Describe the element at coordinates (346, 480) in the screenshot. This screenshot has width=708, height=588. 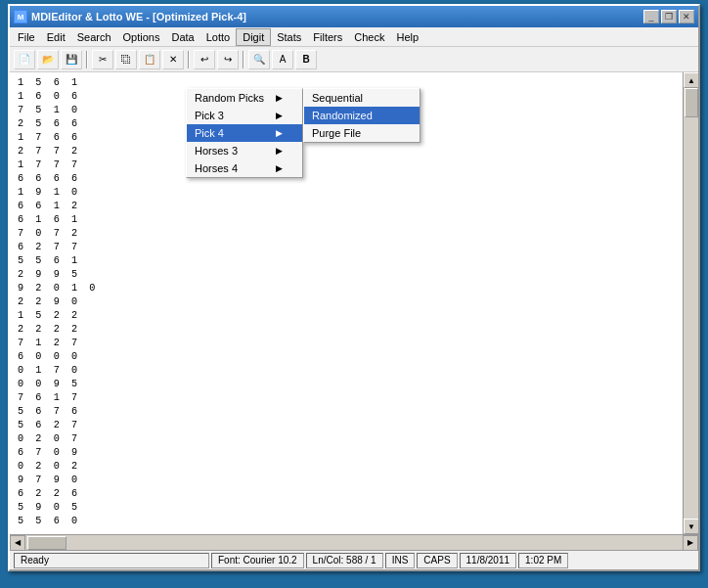
I see `editor-line: 9 7 9 0` at that location.